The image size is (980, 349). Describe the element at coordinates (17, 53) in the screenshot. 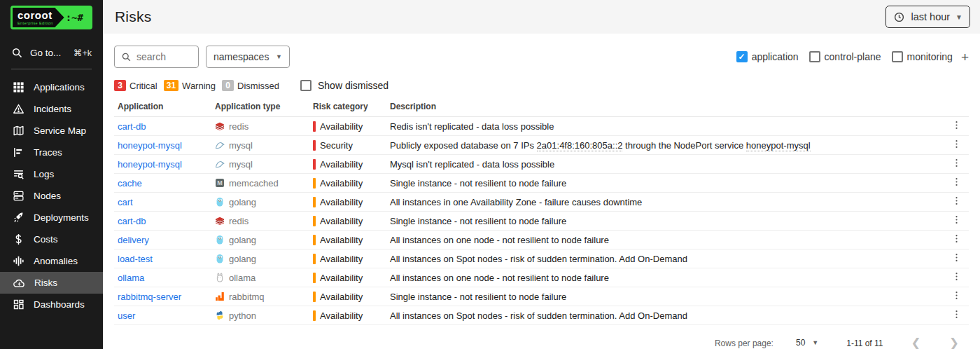

I see `search-icon` at that location.